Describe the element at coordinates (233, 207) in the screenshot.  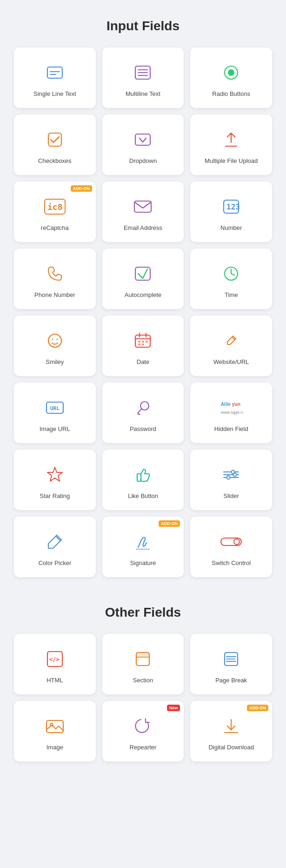
I see `svg-text: 123` at that location.